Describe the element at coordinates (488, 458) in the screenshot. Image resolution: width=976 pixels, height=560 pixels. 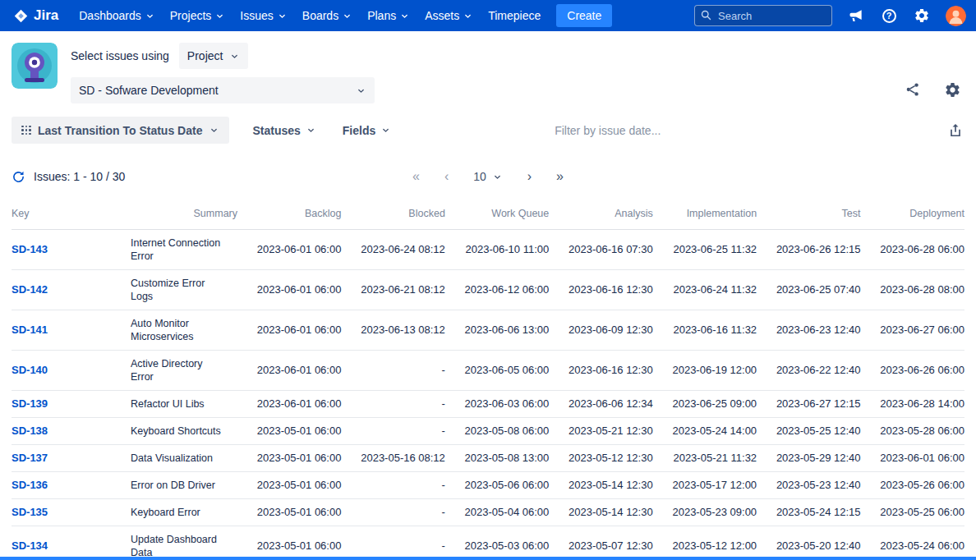
I see `table-row: SD-137 Data Visualization 2023-05-01 06:…` at that location.